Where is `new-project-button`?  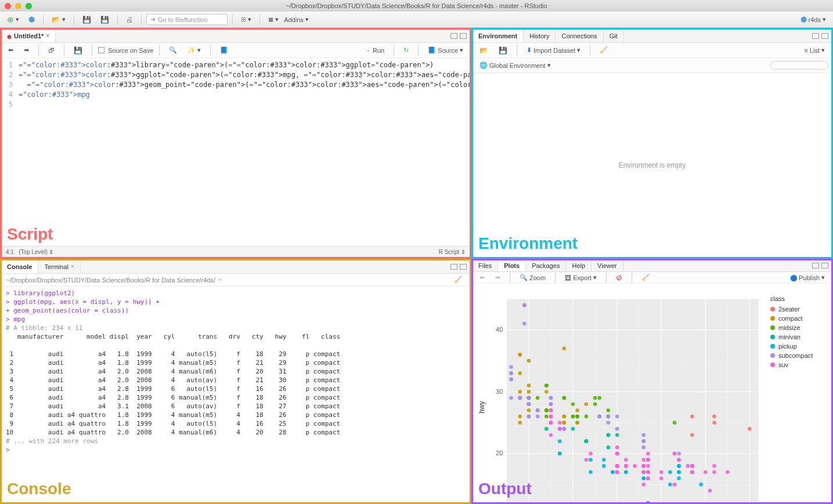
new-project-button is located at coordinates (31, 20).